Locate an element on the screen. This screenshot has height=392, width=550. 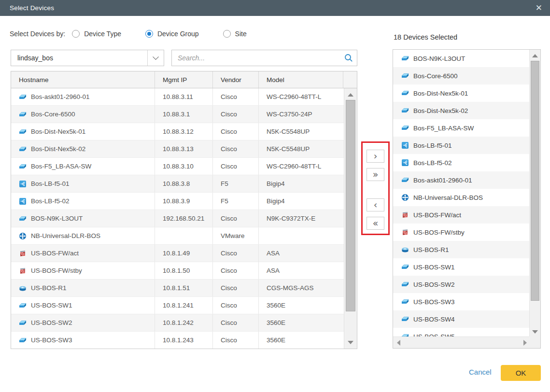
table-row: Bos-LB-f5-0110.88.3.8F5Bigip4 is located at coordinates (178, 184).